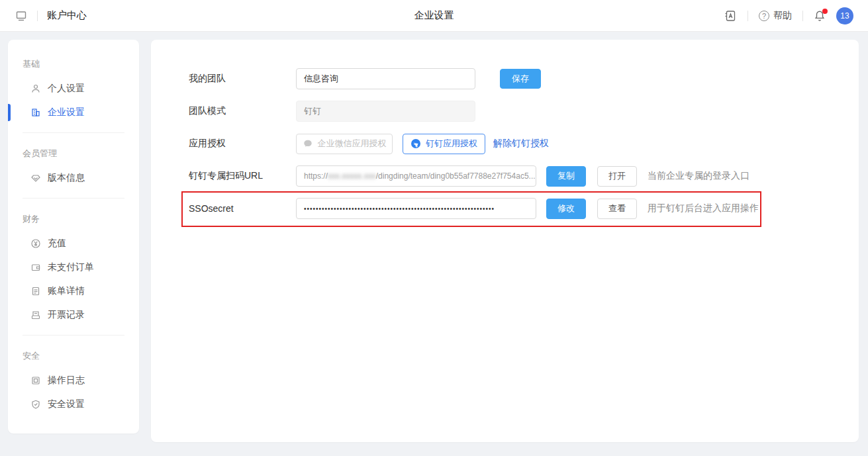 Image resolution: width=868 pixels, height=456 pixels. What do you see at coordinates (703, 208) in the screenshot?
I see `sso-secret-hint: 用于钉钉后台进入应用操作` at bounding box center [703, 208].